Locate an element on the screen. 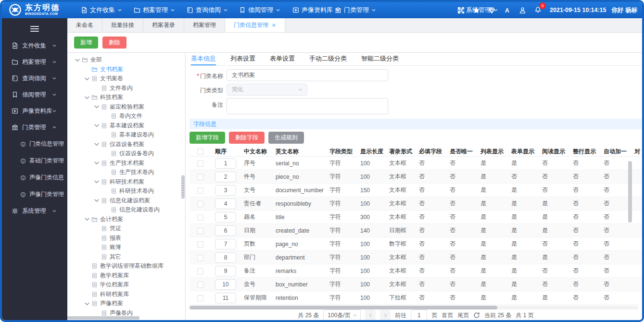 This screenshot has height=322, width=644. sidebar-item-2: 档案管理 is located at coordinates (35, 62).